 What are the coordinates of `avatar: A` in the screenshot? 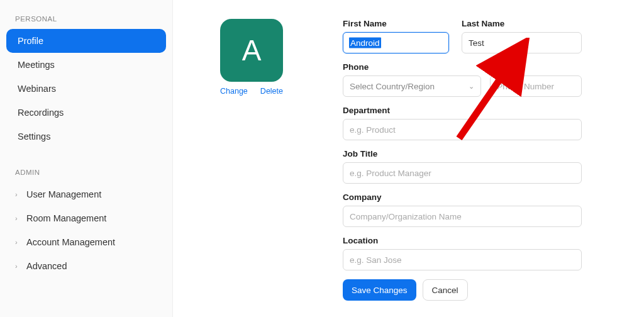 It's located at (252, 50).